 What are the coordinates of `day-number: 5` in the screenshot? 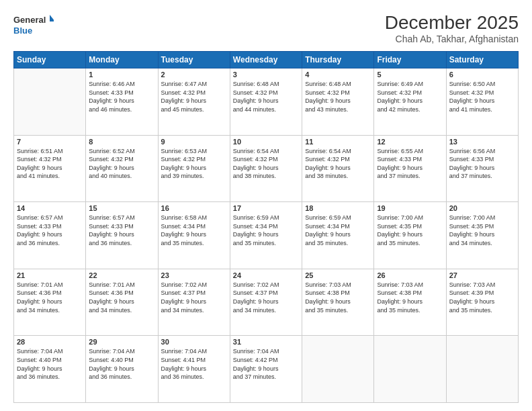 It's located at (410, 75).